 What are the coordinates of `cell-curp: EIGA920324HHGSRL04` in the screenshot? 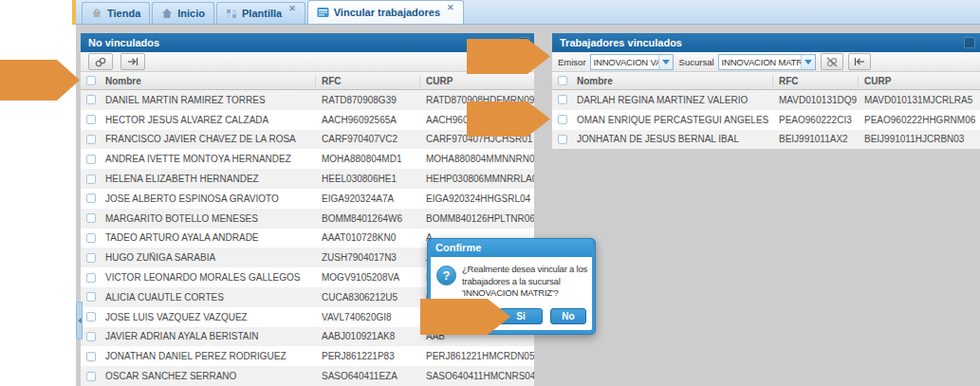 It's located at (477, 199).